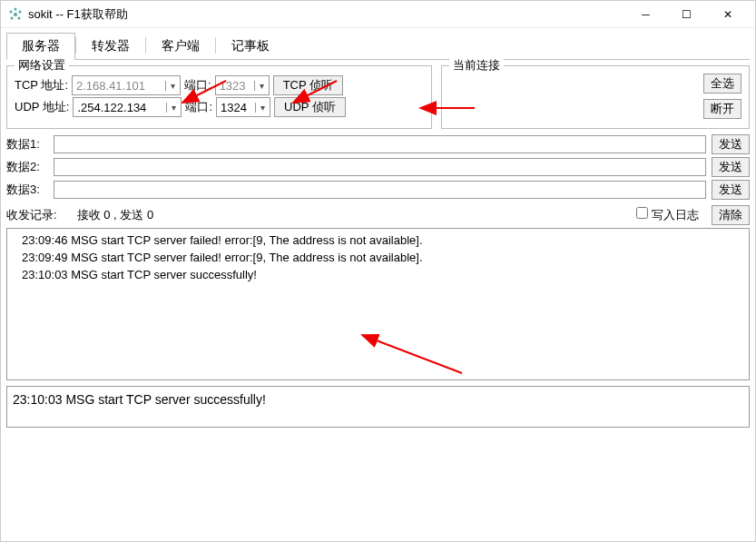 This screenshot has width=756, height=542. Describe the element at coordinates (42, 107) in the screenshot. I see `udp-addr-label: UDP 地址:` at that location.